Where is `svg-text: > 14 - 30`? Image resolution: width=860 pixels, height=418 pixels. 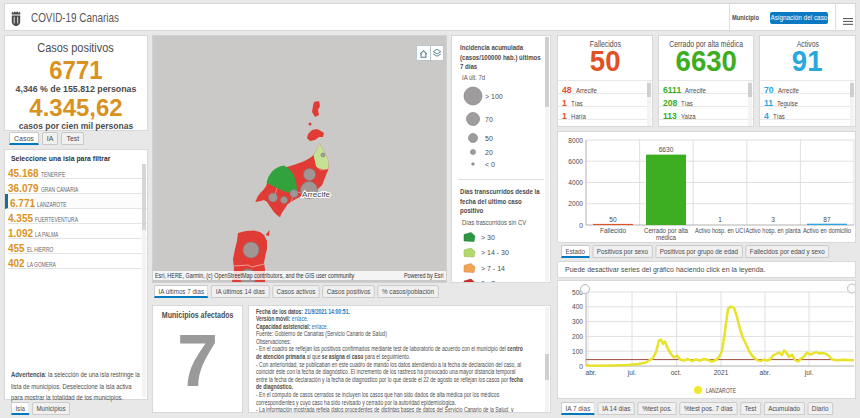 svg-text: > 14 - 30 is located at coordinates (495, 252).